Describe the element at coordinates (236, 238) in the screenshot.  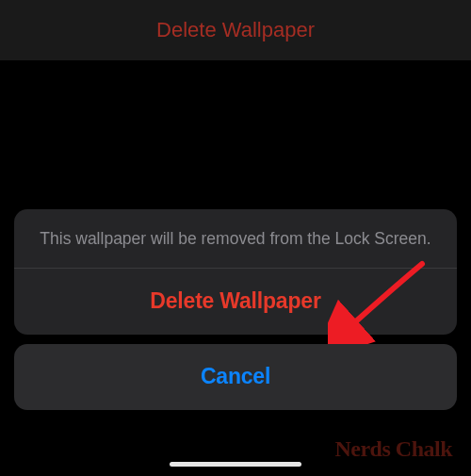
I see `sheet-message: This wallpaper will be removed from the …` at that location.